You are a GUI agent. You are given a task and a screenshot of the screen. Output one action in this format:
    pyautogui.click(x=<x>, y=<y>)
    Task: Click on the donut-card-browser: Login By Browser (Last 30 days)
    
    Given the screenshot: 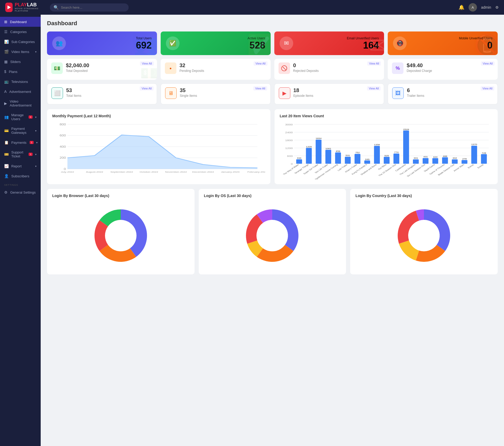 What is the action you would take?
    pyautogui.click(x=121, y=232)
    